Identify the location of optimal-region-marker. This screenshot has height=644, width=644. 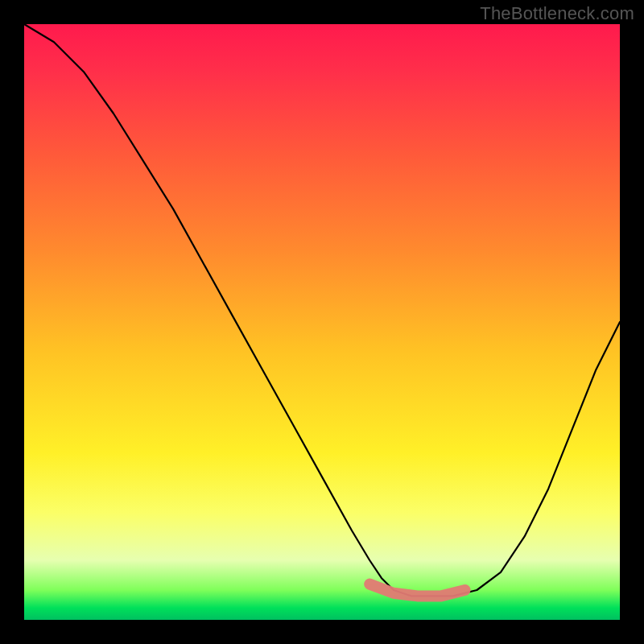
(417, 591).